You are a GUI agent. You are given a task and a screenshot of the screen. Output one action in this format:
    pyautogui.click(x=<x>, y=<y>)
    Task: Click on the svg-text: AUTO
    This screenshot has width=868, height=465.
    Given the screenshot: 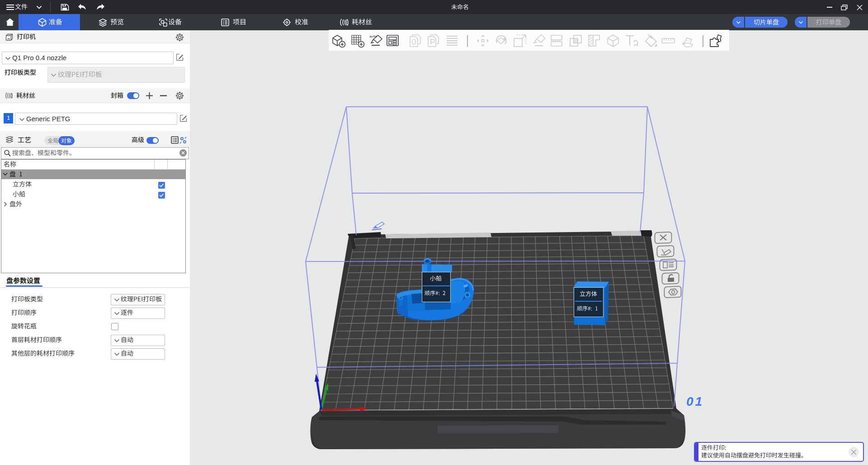 What is the action you would take?
    pyautogui.click(x=373, y=37)
    